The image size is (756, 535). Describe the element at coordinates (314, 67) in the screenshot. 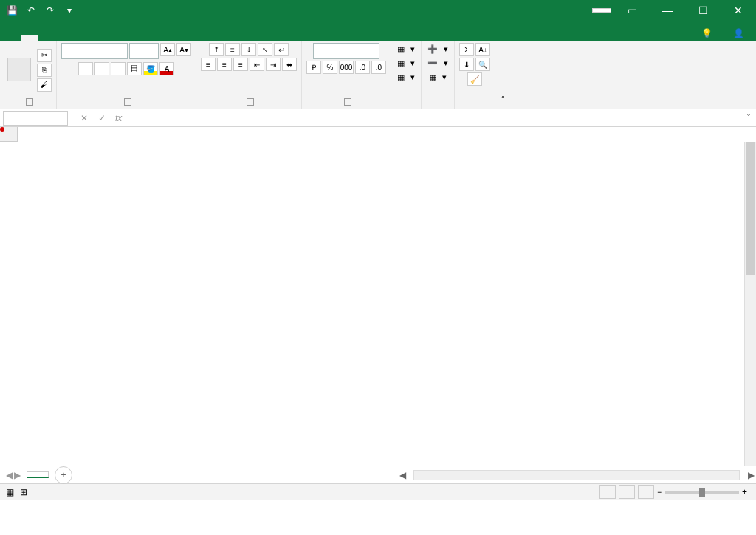

I see `currency-icon: ₽` at that location.